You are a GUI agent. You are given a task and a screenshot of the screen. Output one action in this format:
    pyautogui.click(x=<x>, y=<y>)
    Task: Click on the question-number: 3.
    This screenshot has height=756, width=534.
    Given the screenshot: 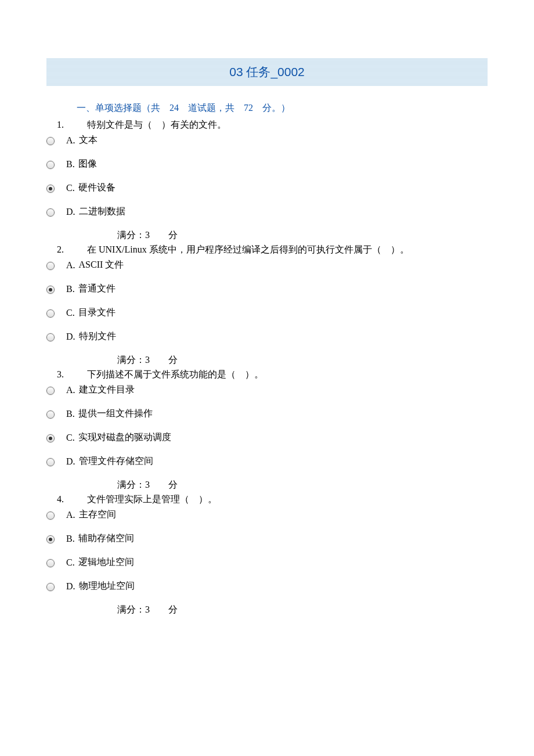 What is the action you would take?
    pyautogui.click(x=72, y=375)
    